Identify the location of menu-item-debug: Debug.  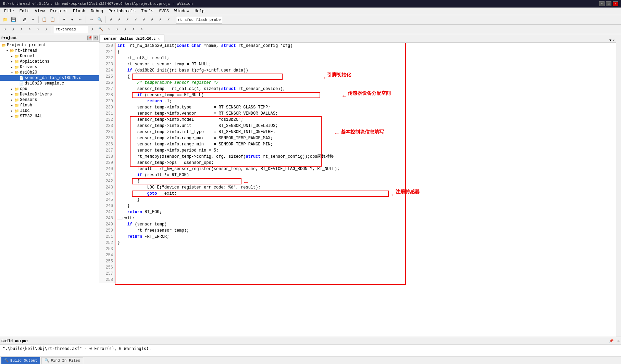
(97, 11).